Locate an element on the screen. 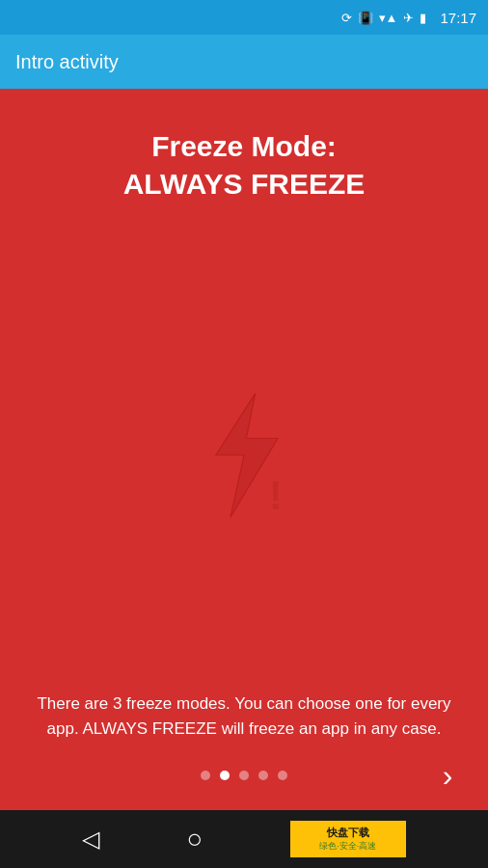 The height and width of the screenshot is (868, 488). lightning-bolt-icon: ! is located at coordinates (244, 457).